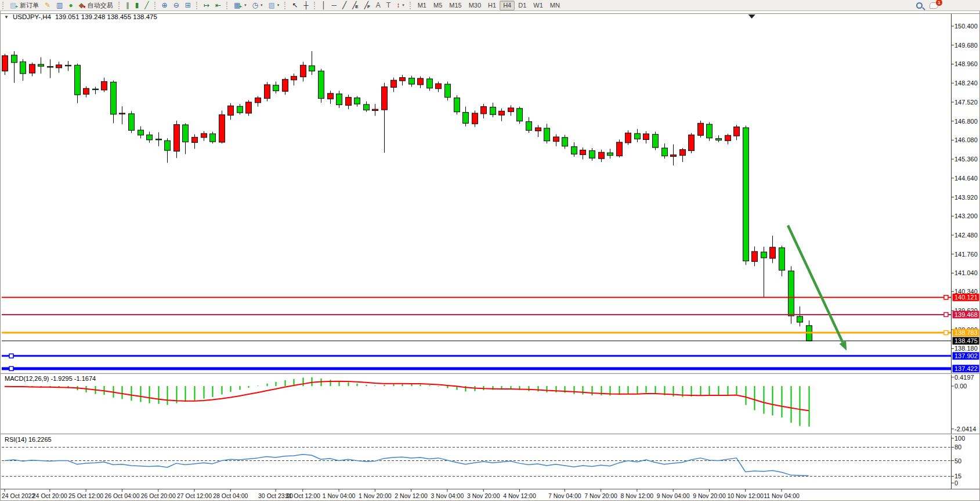  What do you see at coordinates (28, 439) in the screenshot?
I see `rsi-indicator-label: RSI(14) 16.2265` at bounding box center [28, 439].